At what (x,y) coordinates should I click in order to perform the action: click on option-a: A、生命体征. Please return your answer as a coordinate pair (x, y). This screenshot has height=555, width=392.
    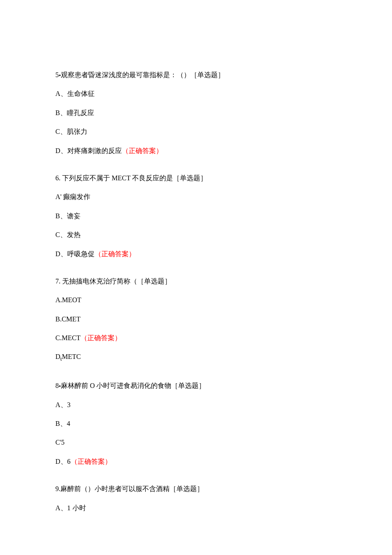
    Looking at the image, I should click on (196, 94).